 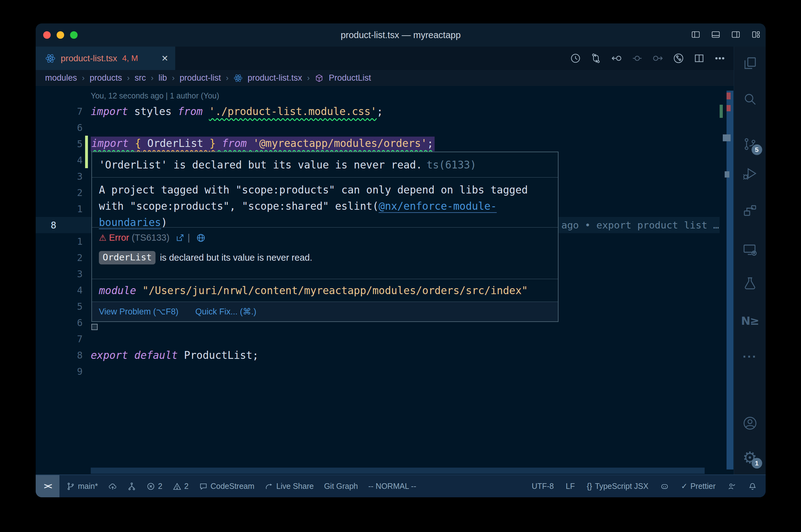 What do you see at coordinates (570, 486) in the screenshot?
I see `eol-item: LF` at bounding box center [570, 486].